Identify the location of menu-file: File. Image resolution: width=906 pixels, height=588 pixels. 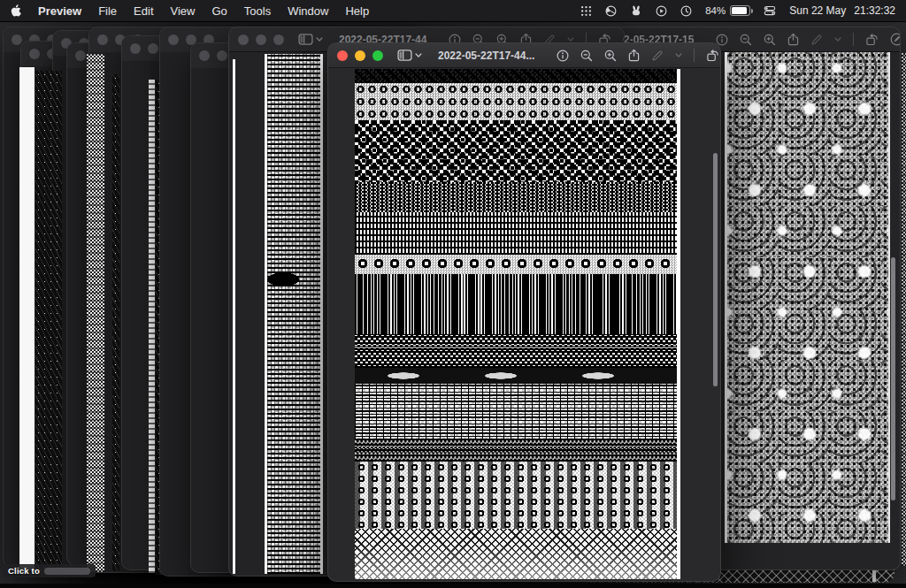
(108, 11).